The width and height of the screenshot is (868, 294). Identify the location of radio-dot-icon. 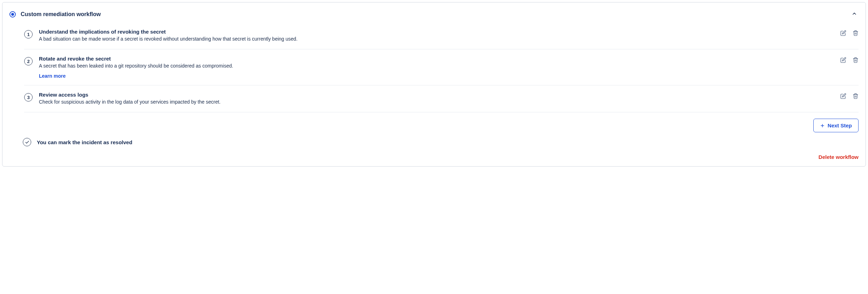
(13, 14).